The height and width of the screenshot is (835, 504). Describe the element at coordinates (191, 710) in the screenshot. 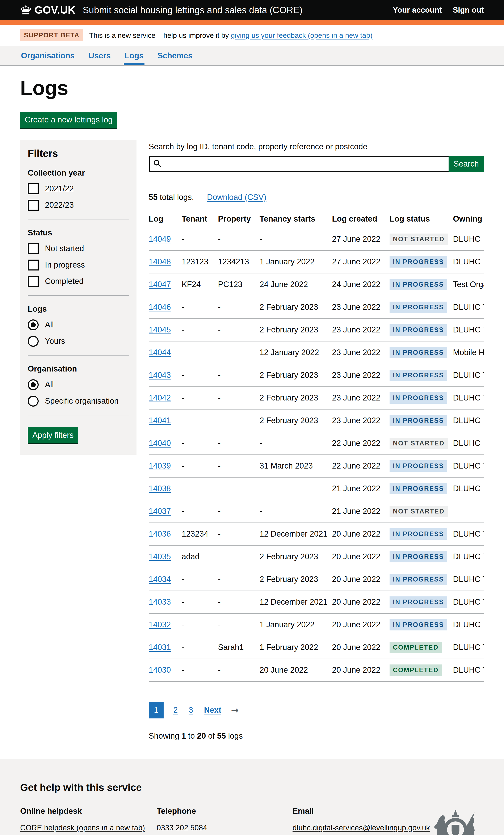

I see `pagination-page-3-link: 3` at that location.